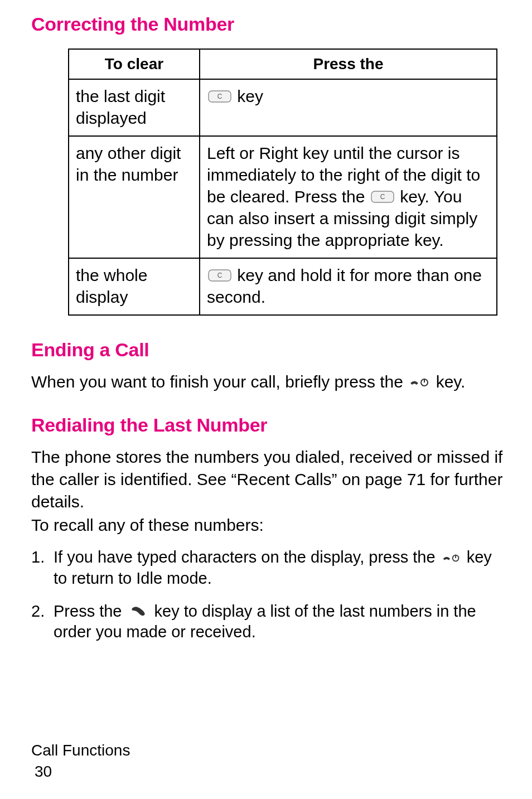  What do you see at coordinates (283, 64) in the screenshot?
I see `table-header-row: To clear Press the` at bounding box center [283, 64].